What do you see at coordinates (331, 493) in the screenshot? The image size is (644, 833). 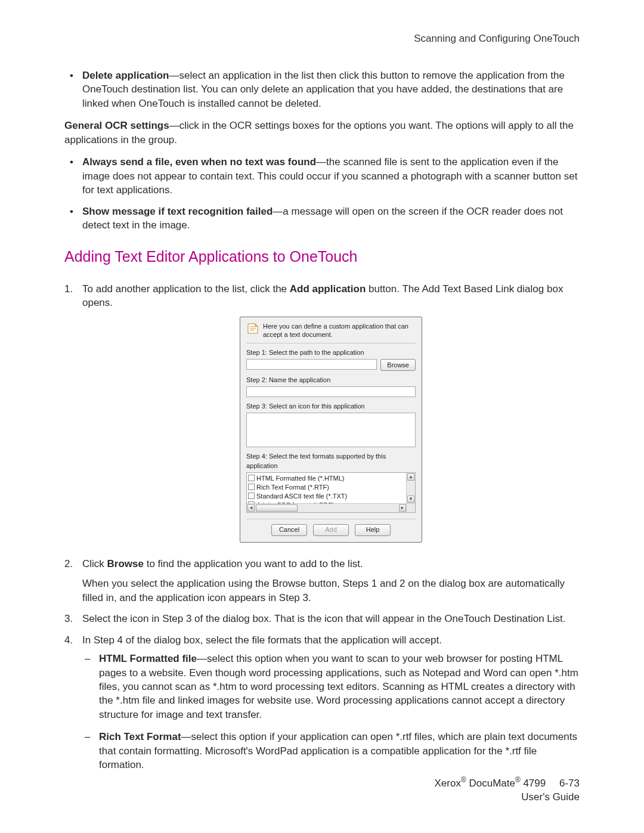 I see `formats-list: HTML Formatted file (*.HTML) Rich Text F…` at bounding box center [331, 493].